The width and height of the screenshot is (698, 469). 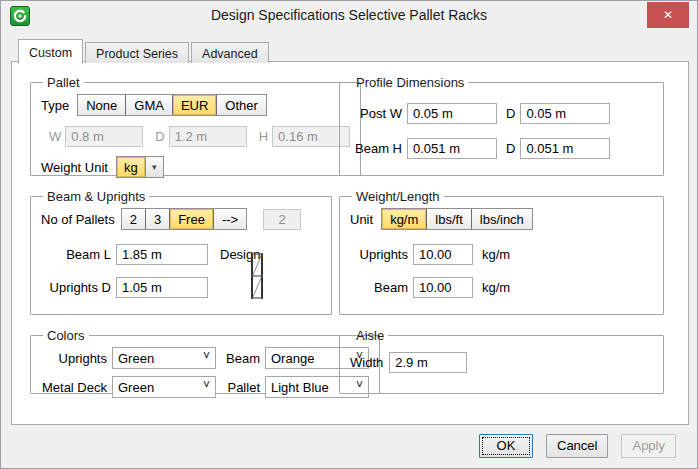 What do you see at coordinates (428, 362) in the screenshot?
I see `aisle-width-field` at bounding box center [428, 362].